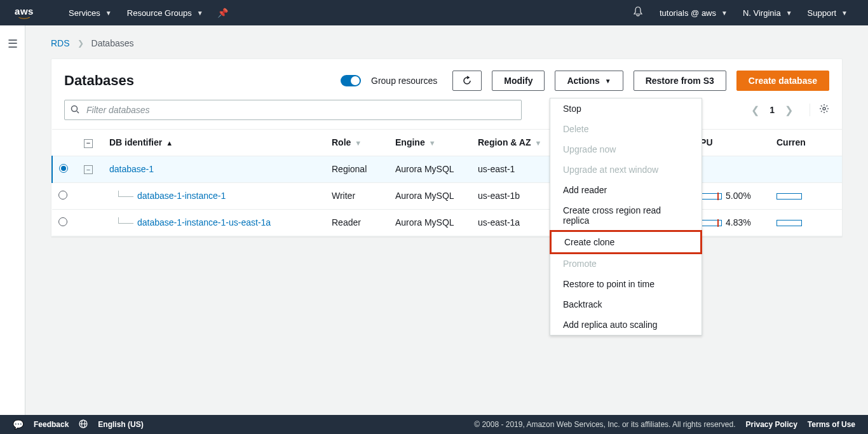 This screenshot has height=434, width=868. Describe the element at coordinates (626, 170) in the screenshot. I see `action-upgrade-next-window: Upgrade at next window` at that location.